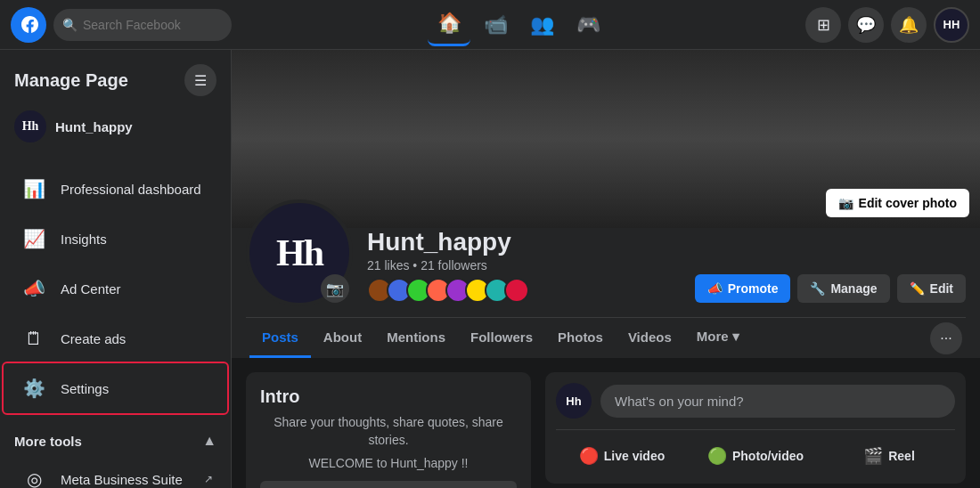  What do you see at coordinates (755, 451) in the screenshot?
I see `composer-actions: 🔴 Live video 🟢 Photo/video 🎬 Reel` at bounding box center [755, 451].